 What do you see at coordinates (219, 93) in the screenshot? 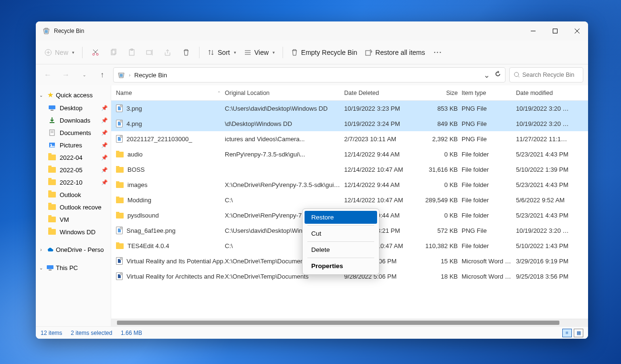
I see `sort-indicator-icon: ⌃` at bounding box center [219, 93].